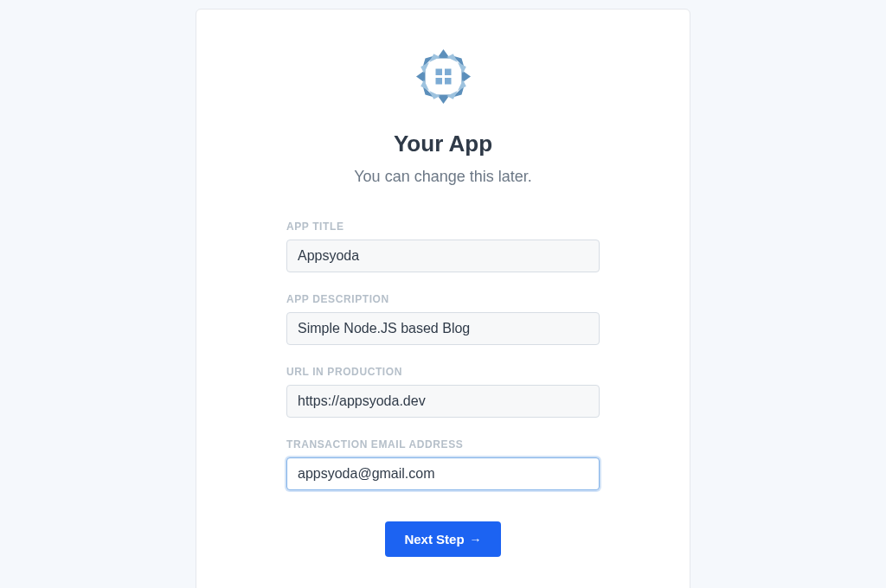  I want to click on page-subtitle: You can change this later., so click(443, 176).